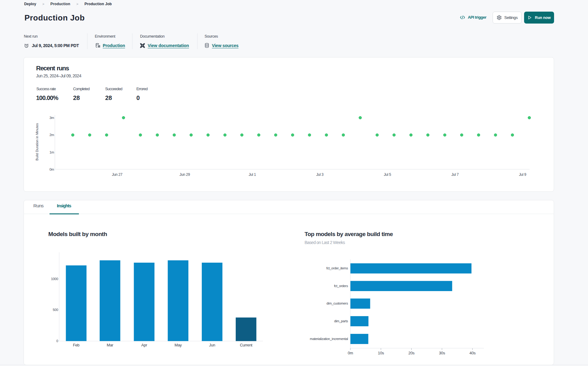 This screenshot has width=588, height=366. Describe the element at coordinates (442, 353) in the screenshot. I see `svg-text: 30s` at that location.